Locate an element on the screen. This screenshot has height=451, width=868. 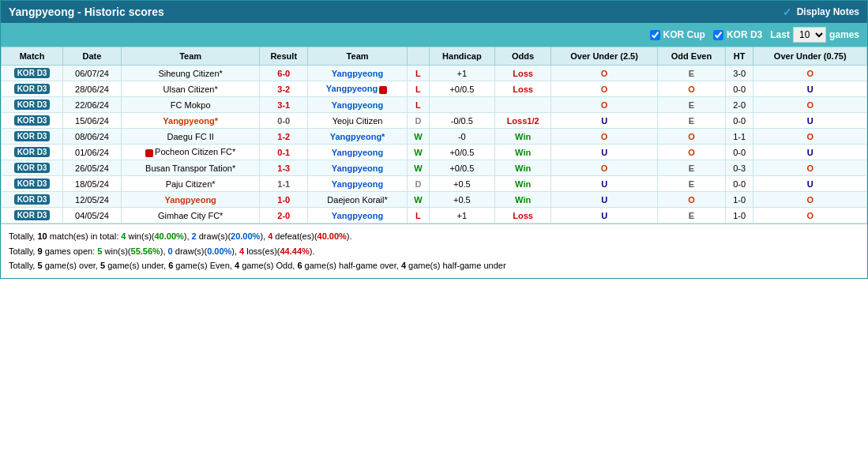
footer-line2: Totally, 9 games open: 5 win(s)(55.56%),… is located at coordinates (434, 251).